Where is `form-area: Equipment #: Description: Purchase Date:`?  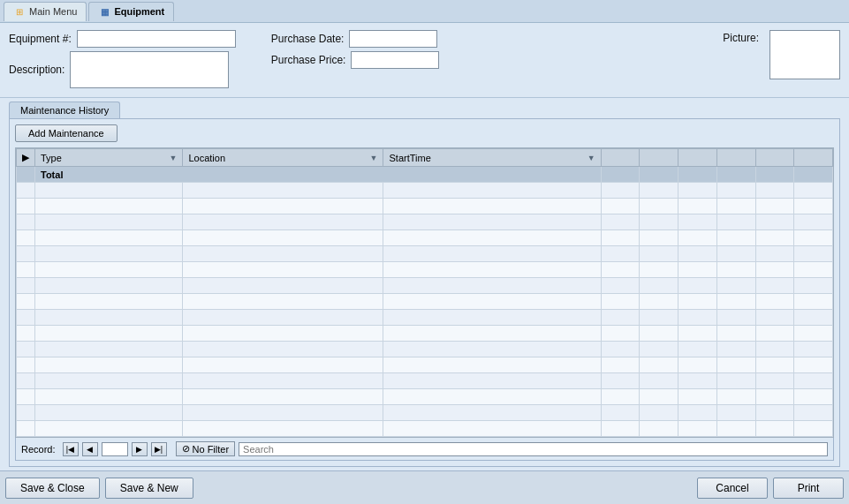
form-area: Equipment #: Description: Purchase Date: is located at coordinates (424, 60).